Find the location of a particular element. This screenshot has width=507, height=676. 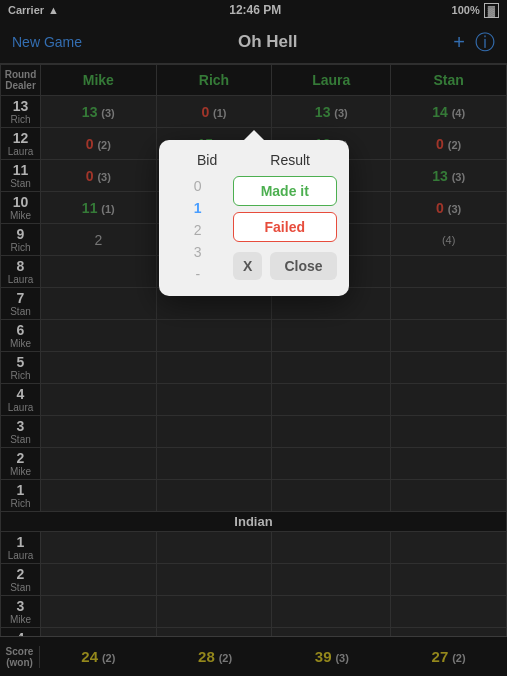

bid-option-0: 0 is located at coordinates (198, 186).